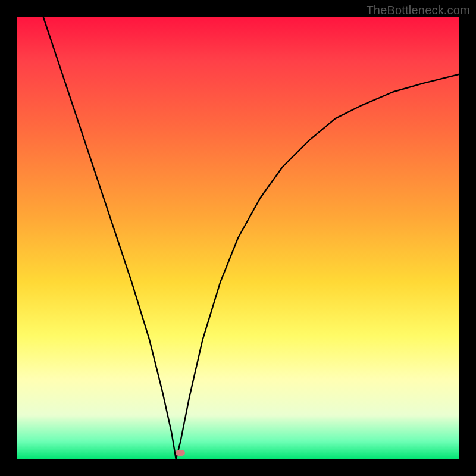  What do you see at coordinates (418, 11) in the screenshot?
I see `watermark-text: TheBottleneck.com` at bounding box center [418, 11].